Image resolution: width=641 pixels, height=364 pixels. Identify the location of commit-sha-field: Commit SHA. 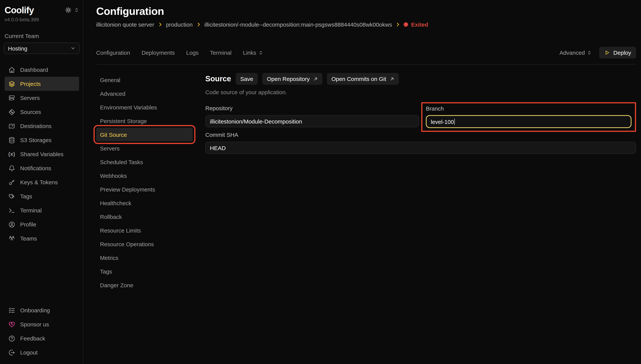
(421, 142).